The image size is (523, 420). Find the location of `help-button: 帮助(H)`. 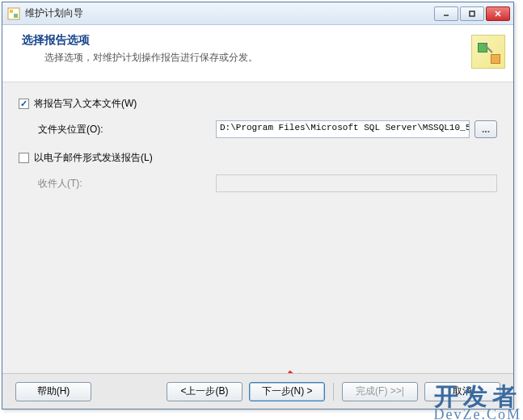

help-button: 帮助(H) is located at coordinates (53, 392).